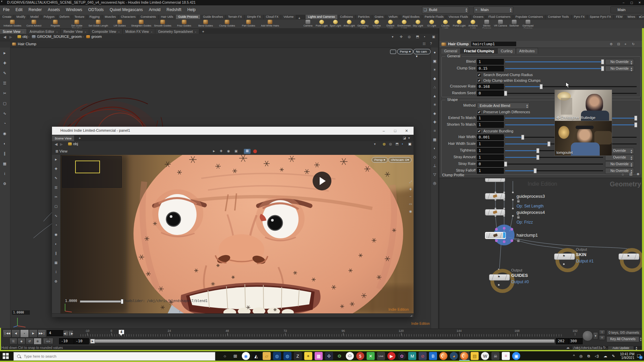 Image resolution: width=644 pixels, height=362 pixels. I want to click on shelf-tab-simple-fx: Simple FX, so click(254, 17).